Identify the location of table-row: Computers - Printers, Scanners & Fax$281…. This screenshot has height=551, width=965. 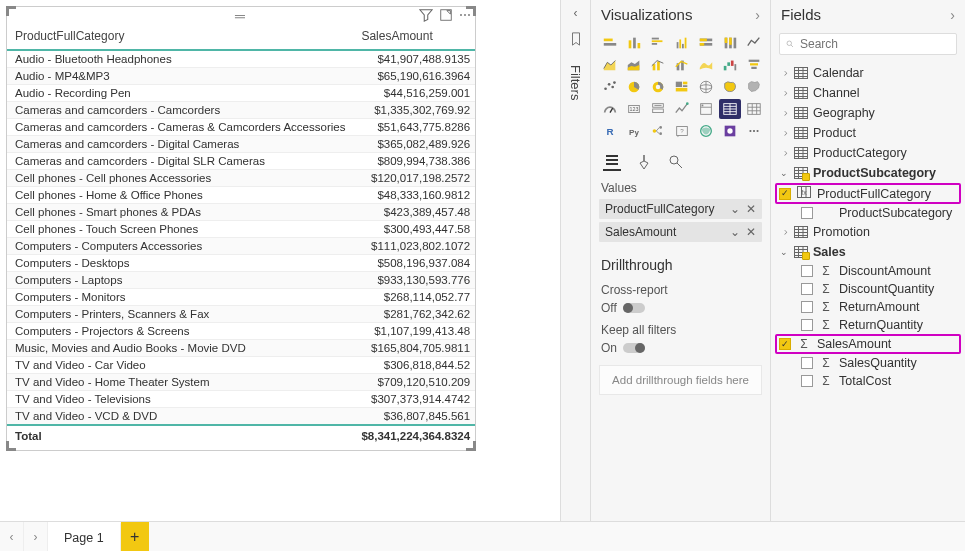
(241, 314).